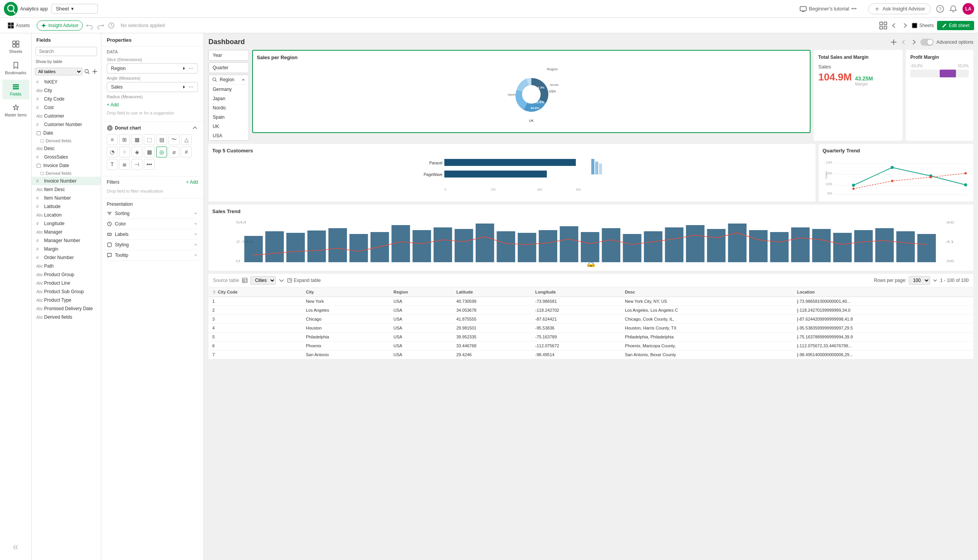 The width and height of the screenshot is (978, 560). Describe the element at coordinates (229, 68) in the screenshot. I see `quarter-filter: Quarter` at that location.